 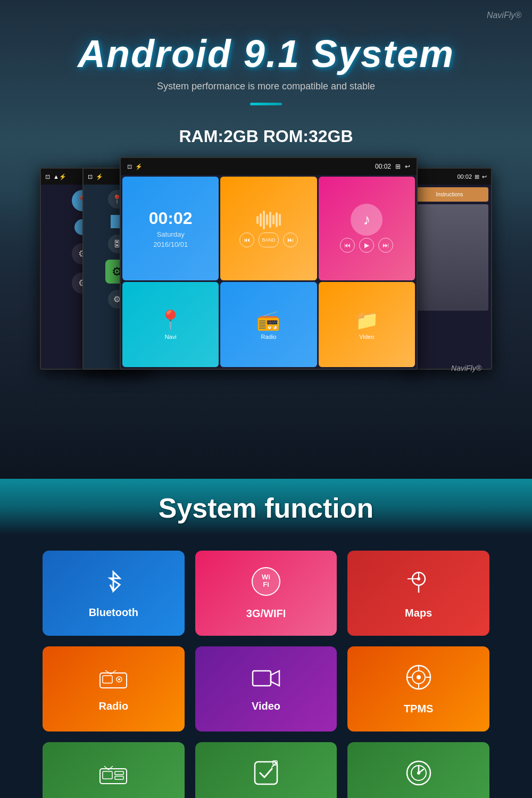 I want to click on clock-day: Saturday, so click(x=171, y=234).